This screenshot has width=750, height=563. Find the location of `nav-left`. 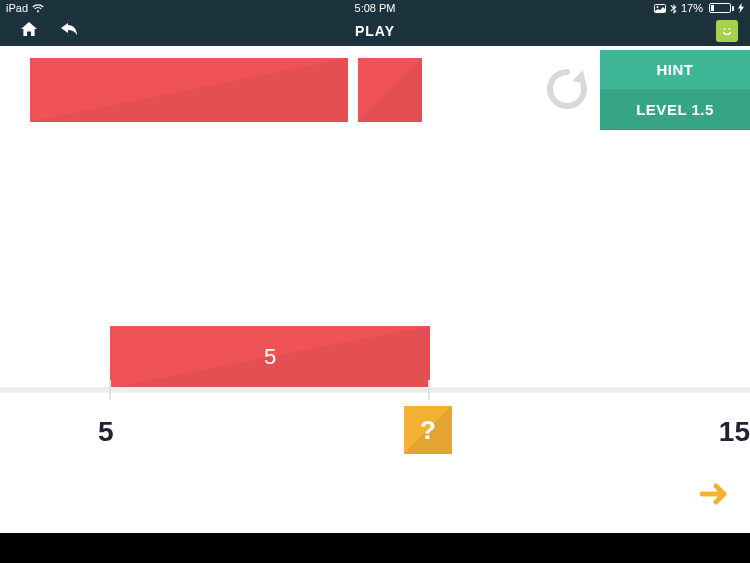

nav-left is located at coordinates (39, 31).